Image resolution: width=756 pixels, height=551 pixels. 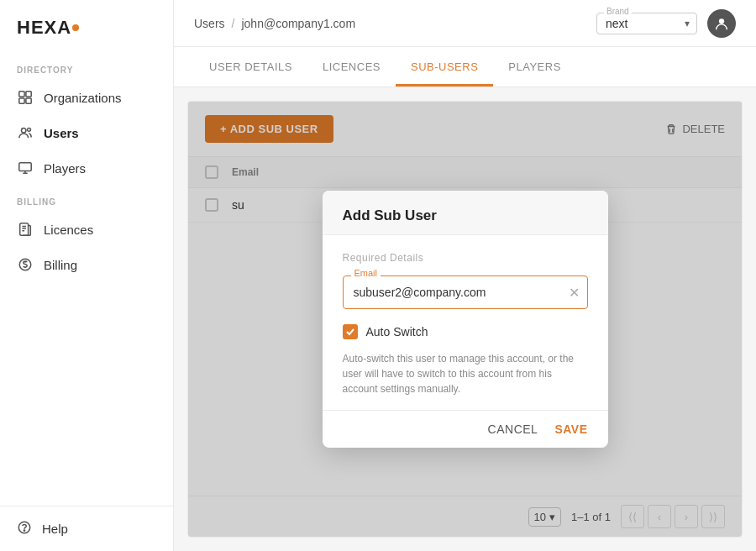 I want to click on auto-switch-checkbox, so click(x=350, y=332).